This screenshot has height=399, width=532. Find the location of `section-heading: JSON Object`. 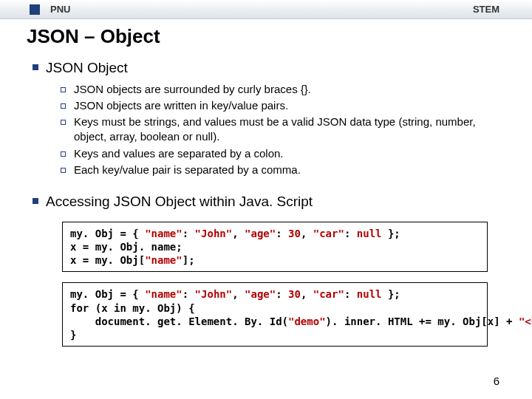

section-heading: JSON Object is located at coordinates (266, 68).